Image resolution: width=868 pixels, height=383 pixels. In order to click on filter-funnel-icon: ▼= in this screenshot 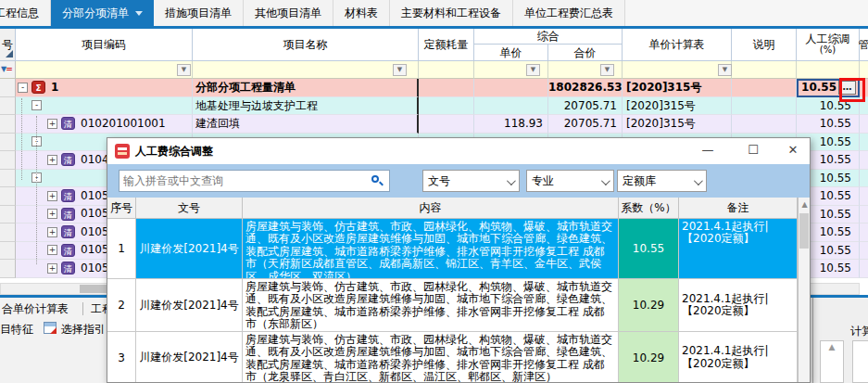, I will do `click(7, 69)`.